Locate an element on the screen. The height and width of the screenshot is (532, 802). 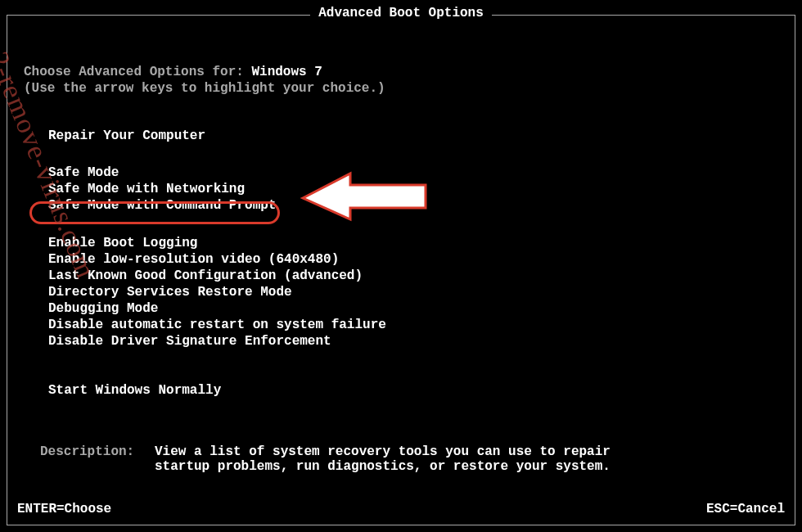
footer-esc-cancel: ESC=Cancel is located at coordinates (746, 509).